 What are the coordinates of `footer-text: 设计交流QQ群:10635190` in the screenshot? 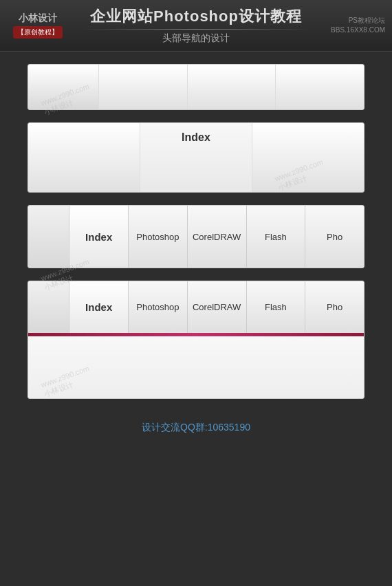 It's located at (196, 427).